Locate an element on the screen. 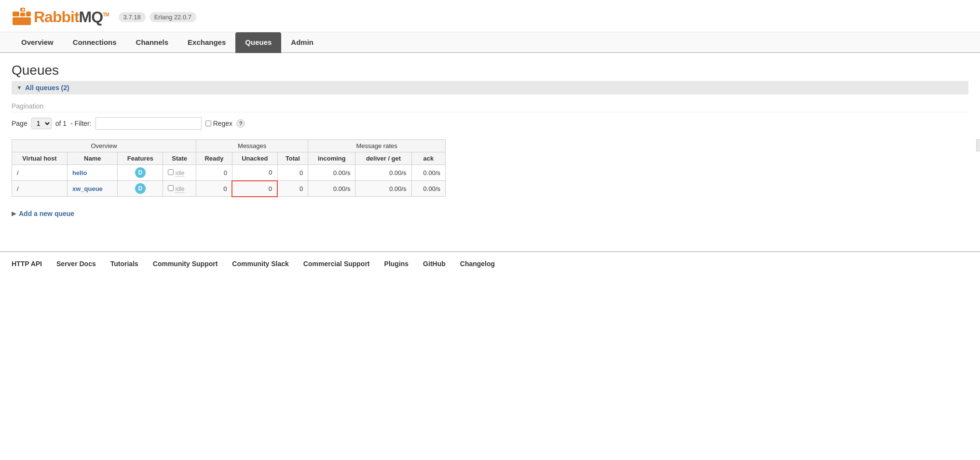 This screenshot has width=980, height=460. col-ready: Ready is located at coordinates (214, 159).